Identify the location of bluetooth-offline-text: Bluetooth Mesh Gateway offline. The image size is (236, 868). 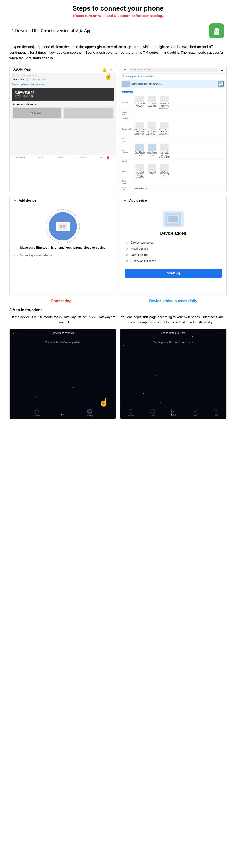
(63, 342).